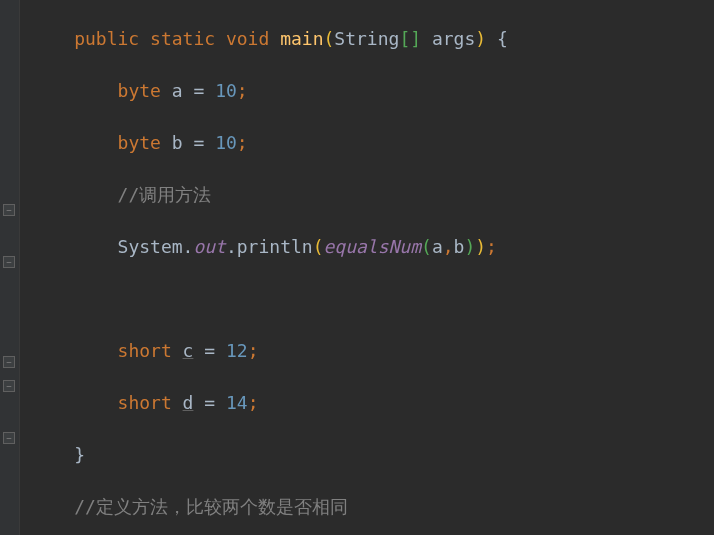  Describe the element at coordinates (275, 246) in the screenshot. I see `method-call: println` at that location.